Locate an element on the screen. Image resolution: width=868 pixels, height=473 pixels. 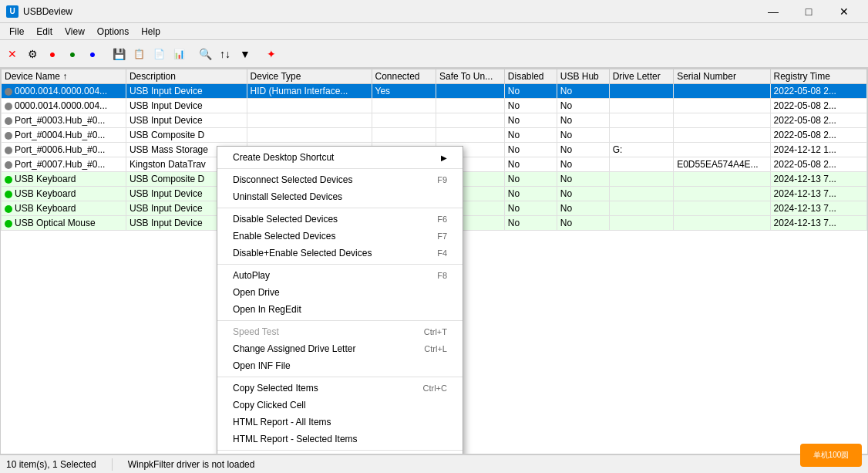
cm-item: HTML Report - All Items is located at coordinates (340, 422).